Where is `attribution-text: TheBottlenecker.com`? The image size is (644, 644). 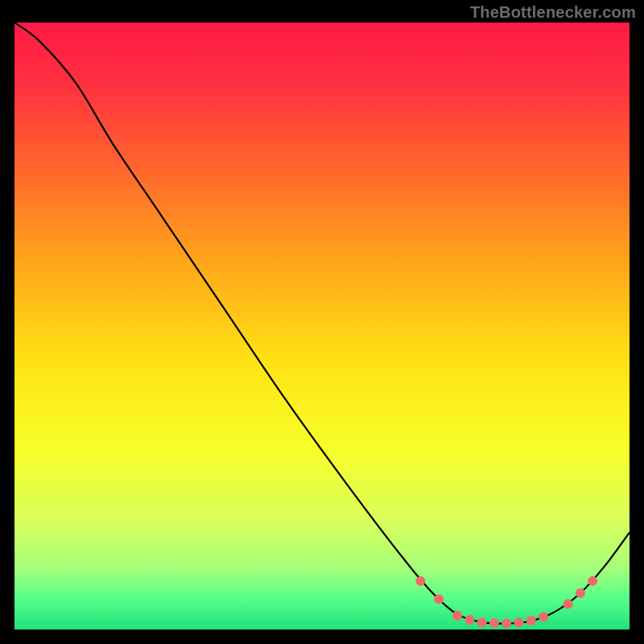 attribution-text: TheBottlenecker.com is located at coordinates (553, 13).